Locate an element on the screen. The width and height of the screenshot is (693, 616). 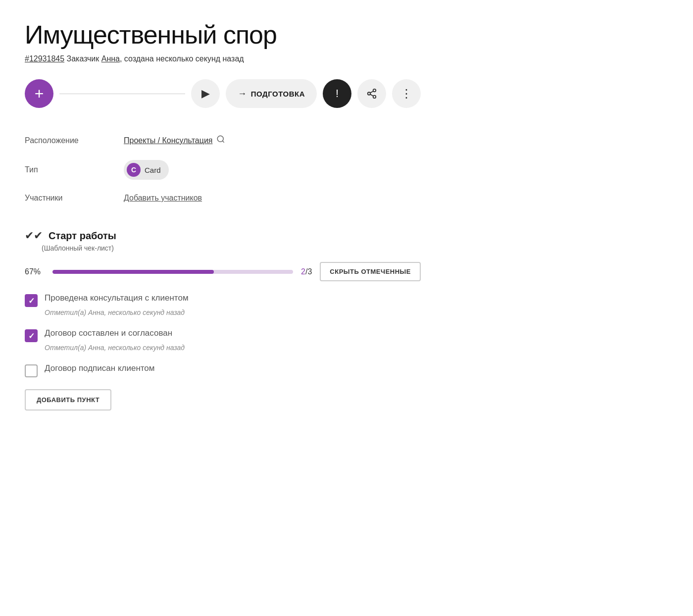
progress-done: 2 is located at coordinates (303, 271).